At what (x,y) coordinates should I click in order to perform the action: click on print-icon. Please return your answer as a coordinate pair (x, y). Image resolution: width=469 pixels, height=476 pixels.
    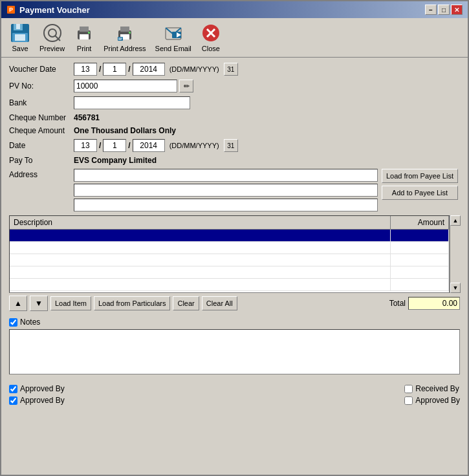
    Looking at the image, I should click on (84, 33).